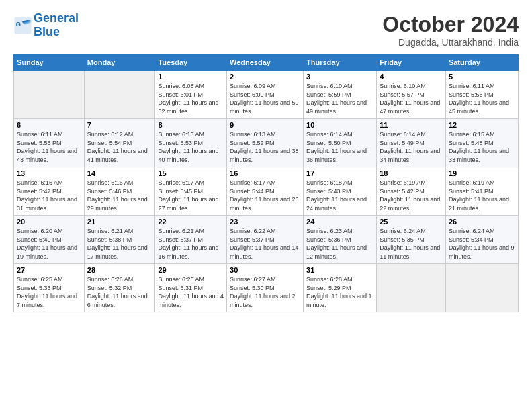 The width and height of the screenshot is (532, 411). What do you see at coordinates (411, 125) in the screenshot?
I see `day-number: 11` at bounding box center [411, 125].